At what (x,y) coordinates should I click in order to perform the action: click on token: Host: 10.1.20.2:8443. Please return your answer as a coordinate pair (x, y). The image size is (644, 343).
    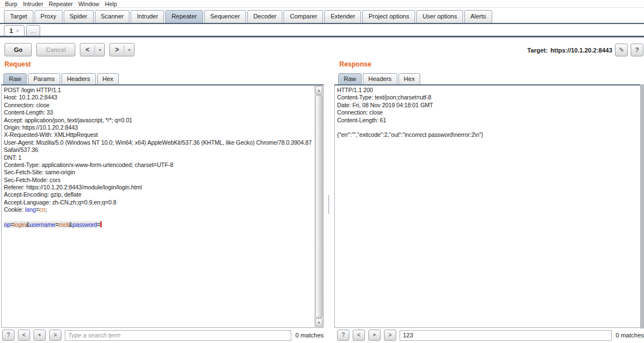
    Looking at the image, I should click on (31, 97).